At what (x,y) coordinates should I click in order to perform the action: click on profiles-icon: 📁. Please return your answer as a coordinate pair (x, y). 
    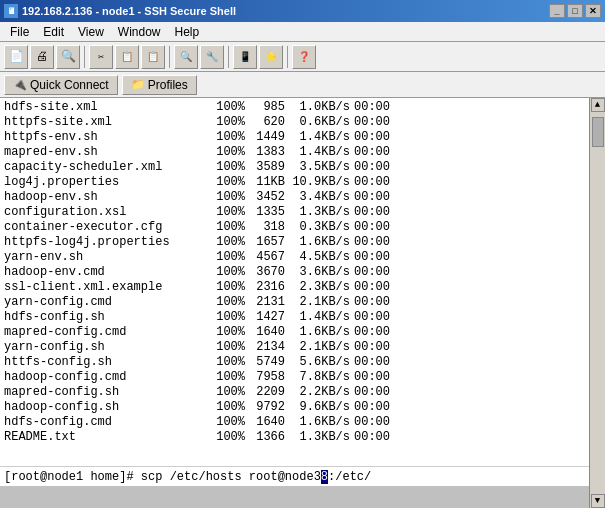
    Looking at the image, I should click on (138, 84).